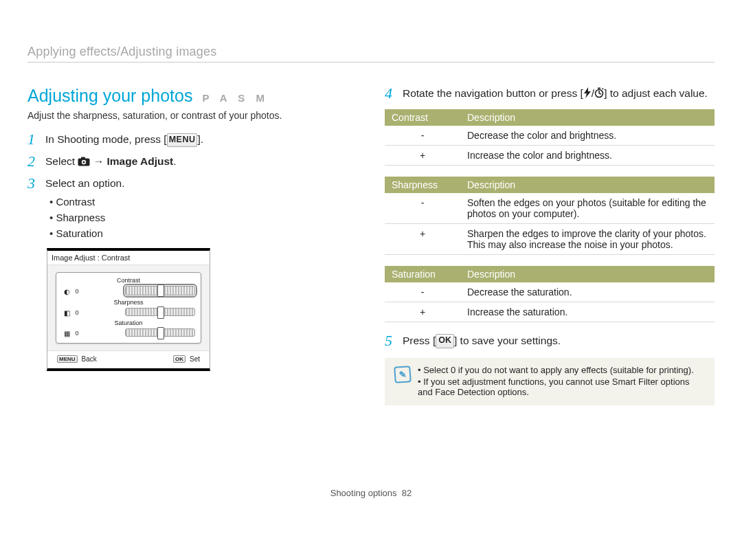 This screenshot has height=560, width=742. What do you see at coordinates (67, 333) in the screenshot?
I see `saturation-icon: ▦` at bounding box center [67, 333].